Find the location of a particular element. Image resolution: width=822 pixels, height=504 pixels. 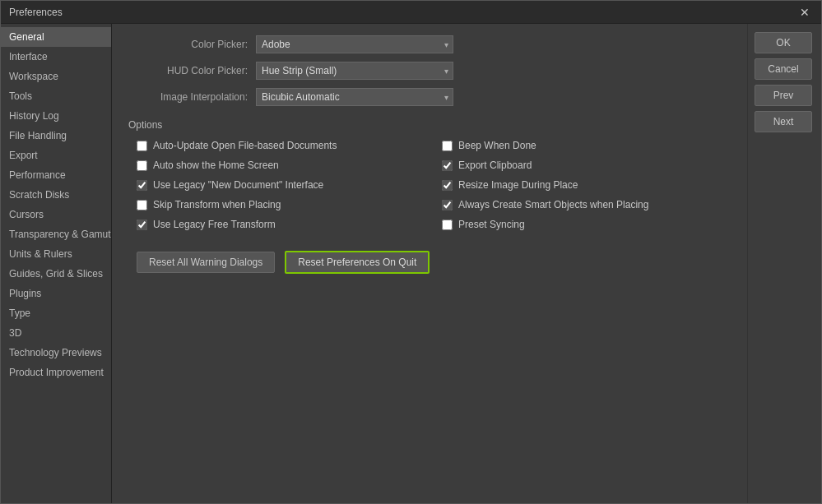

options-label: Options is located at coordinates (430, 125).